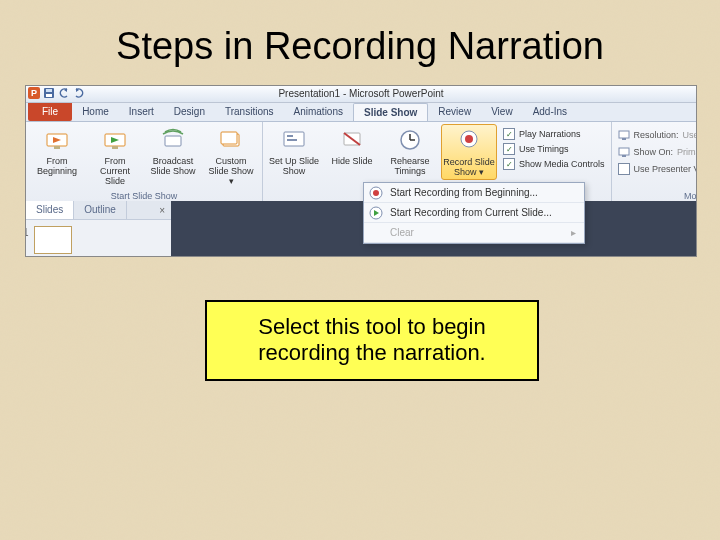 The width and height of the screenshot is (720, 540). I want to click on custom-slideshow-button: Custom Slide Show ▾, so click(231, 156).